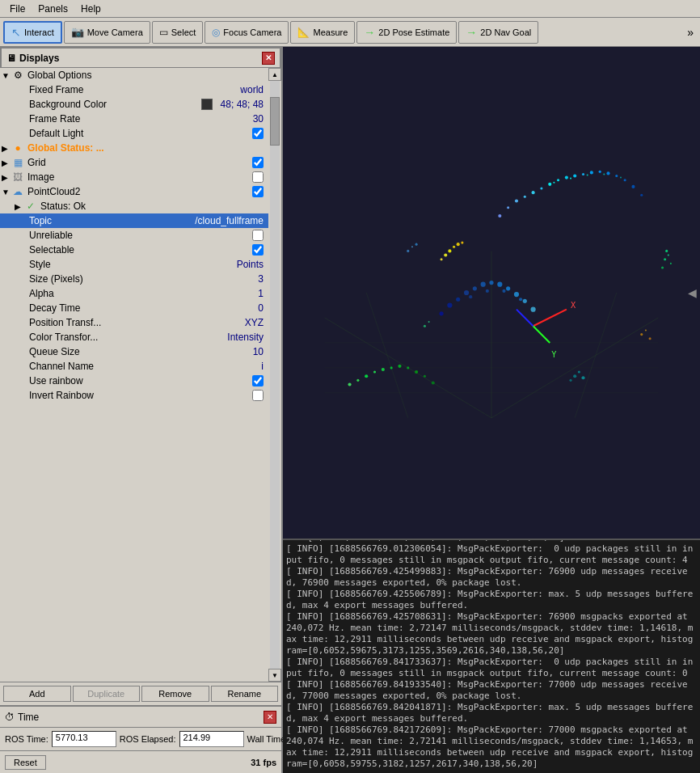 This screenshot has width=700, height=773. What do you see at coordinates (141, 739) in the screenshot?
I see `time-panel: ⏱ Time ✕ ROS Time: 5770.13 ROS Elapsed: …` at bounding box center [141, 739].